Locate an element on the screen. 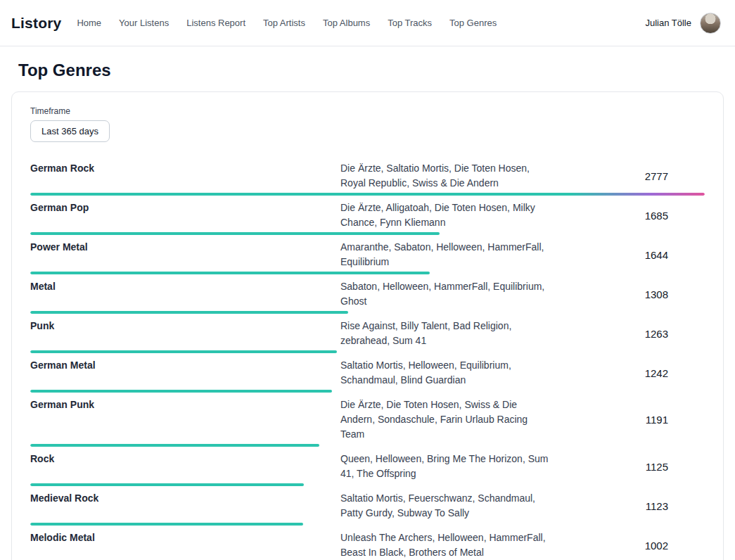 The image size is (735, 560). genre-name: German Metal is located at coordinates (186, 366).